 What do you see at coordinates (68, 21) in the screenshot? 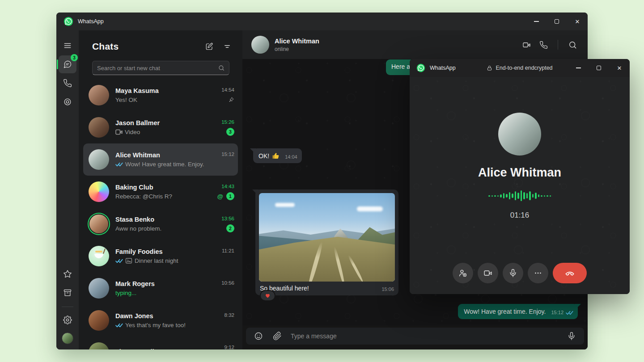
I see `whatsapp-logo-icon` at bounding box center [68, 21].